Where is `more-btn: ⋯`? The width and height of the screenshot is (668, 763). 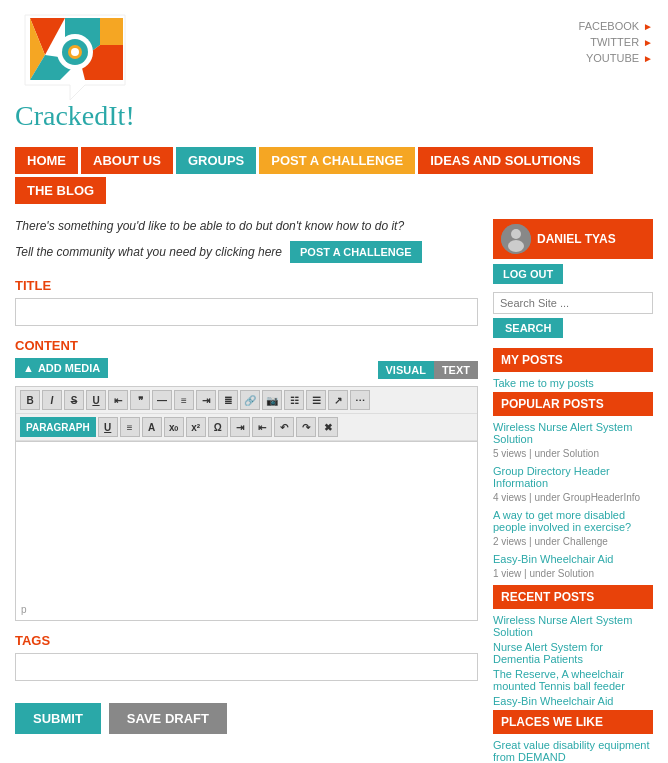 more-btn: ⋯ is located at coordinates (360, 400).